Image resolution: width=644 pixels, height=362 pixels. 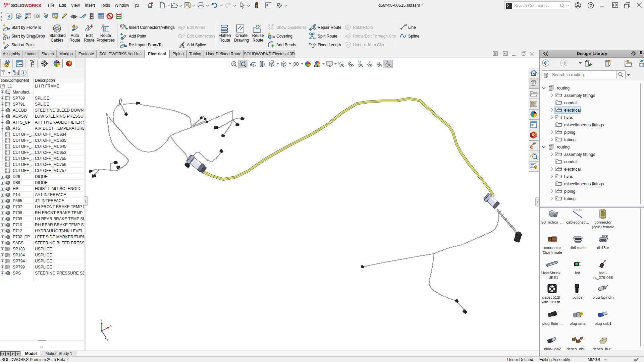 I want to click on svg-text: miscellaneous fittings, so click(x=584, y=184).